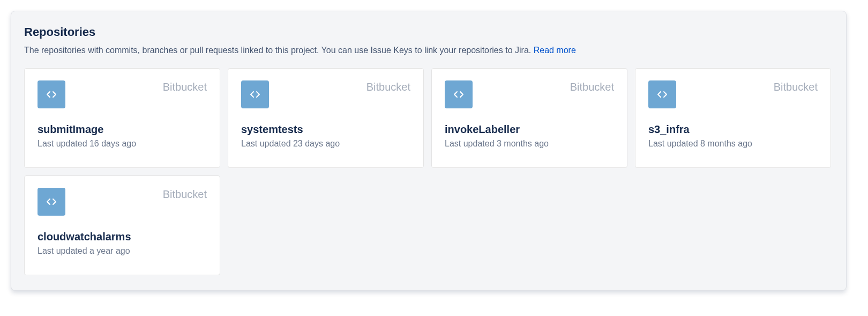 This screenshot has height=316, width=868. Describe the element at coordinates (733, 144) in the screenshot. I see `repo-updated: Last updated 8 months ago` at that location.